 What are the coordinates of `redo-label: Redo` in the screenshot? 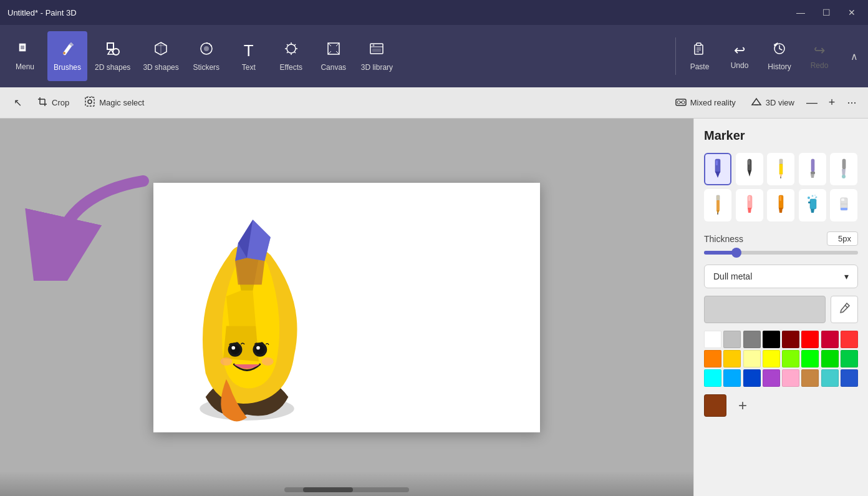 It's located at (819, 66).